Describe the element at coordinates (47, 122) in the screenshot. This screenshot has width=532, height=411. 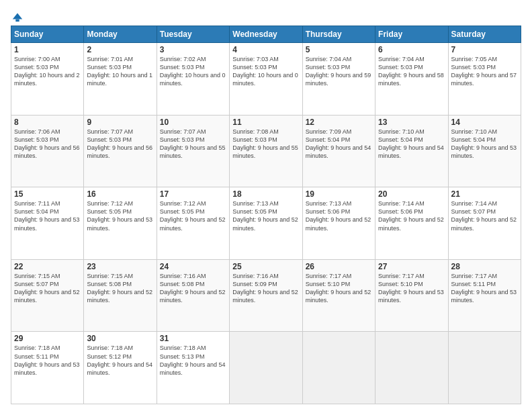
I see `day-number: 8` at that location.